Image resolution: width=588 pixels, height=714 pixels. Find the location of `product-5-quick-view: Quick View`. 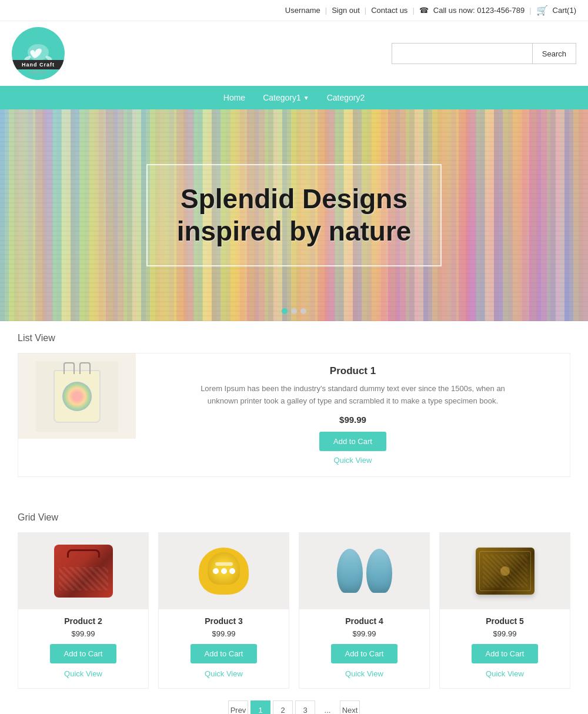

product-5-quick-view: Quick View is located at coordinates (505, 674).